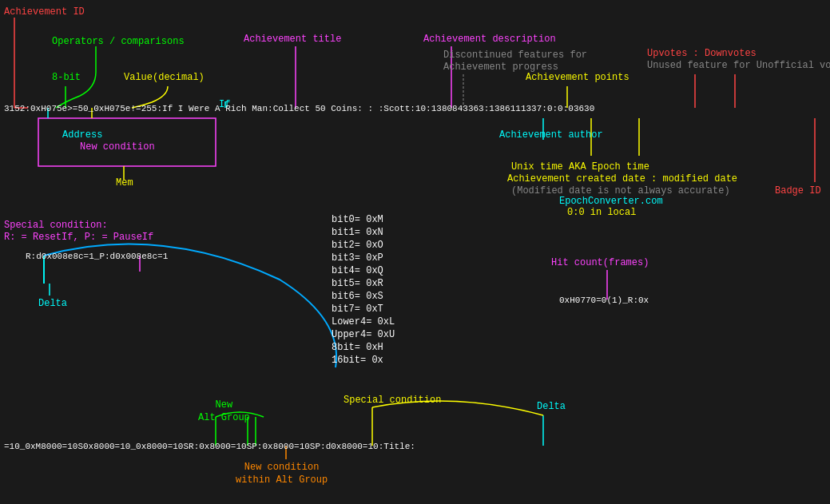  What do you see at coordinates (97, 256) in the screenshot?
I see `special-code-line: R:d0x008e8c=1_P:d0x008e8c=1` at bounding box center [97, 256].